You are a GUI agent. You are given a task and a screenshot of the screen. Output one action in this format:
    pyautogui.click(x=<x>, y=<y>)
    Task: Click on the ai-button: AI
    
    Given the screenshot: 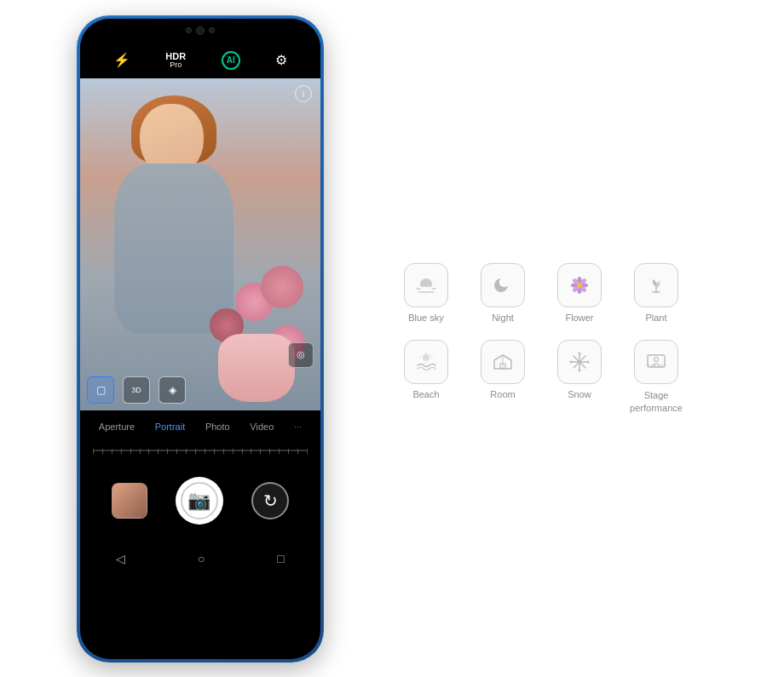 What is the action you would take?
    pyautogui.click(x=231, y=60)
    